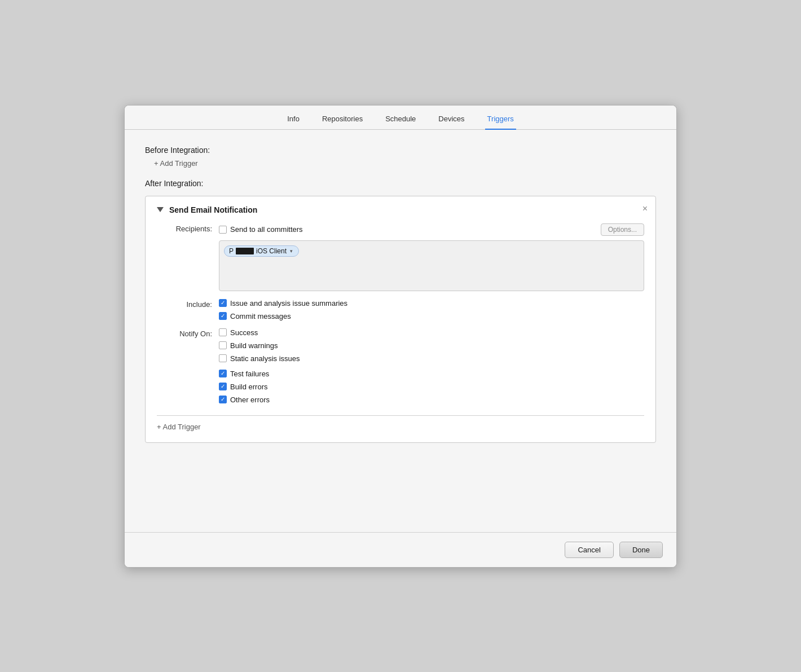  What do you see at coordinates (223, 316) in the screenshot?
I see `commit-messages-checkbox` at bounding box center [223, 316].